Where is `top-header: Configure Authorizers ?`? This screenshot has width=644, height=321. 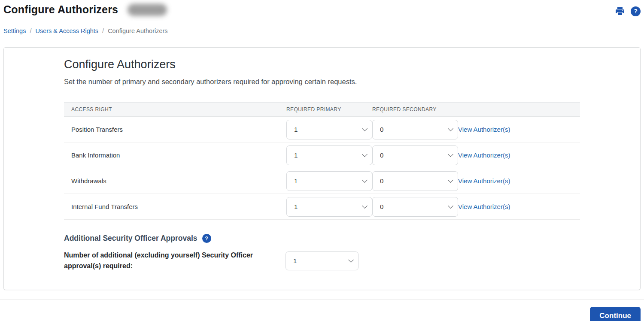 top-header: Configure Authorizers ? is located at coordinates (322, 8).